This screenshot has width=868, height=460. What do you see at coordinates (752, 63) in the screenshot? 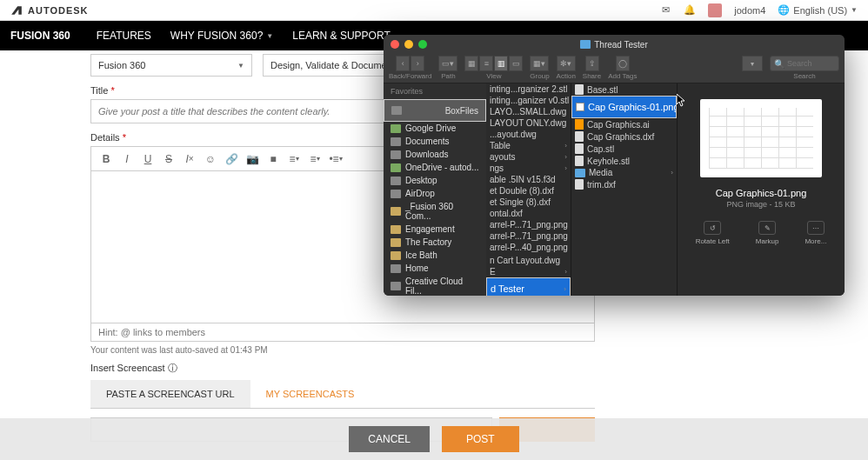
I see `finder-select: ▾` at bounding box center [752, 63].